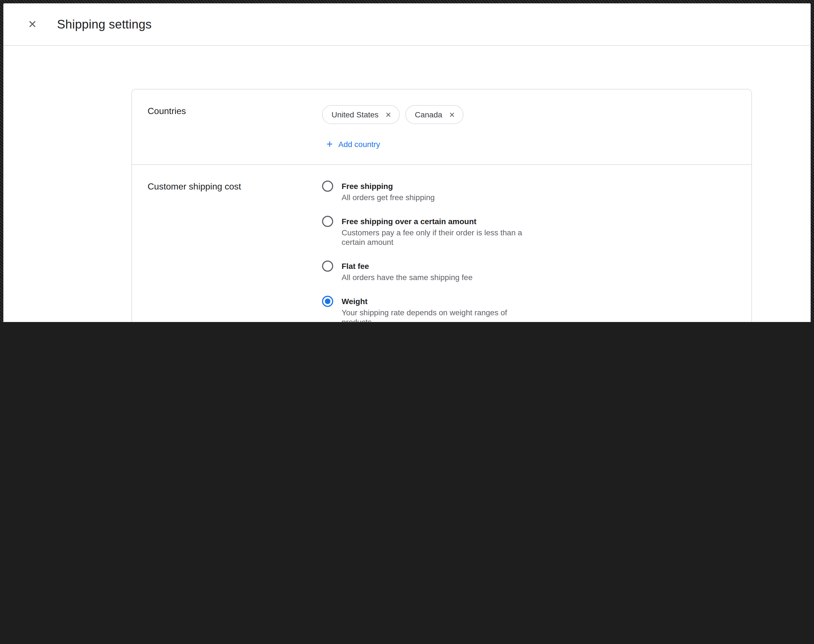 This screenshot has height=644, width=814. Describe the element at coordinates (388, 115) in the screenshot. I see `remove-united-states-icon: ✕` at that location.